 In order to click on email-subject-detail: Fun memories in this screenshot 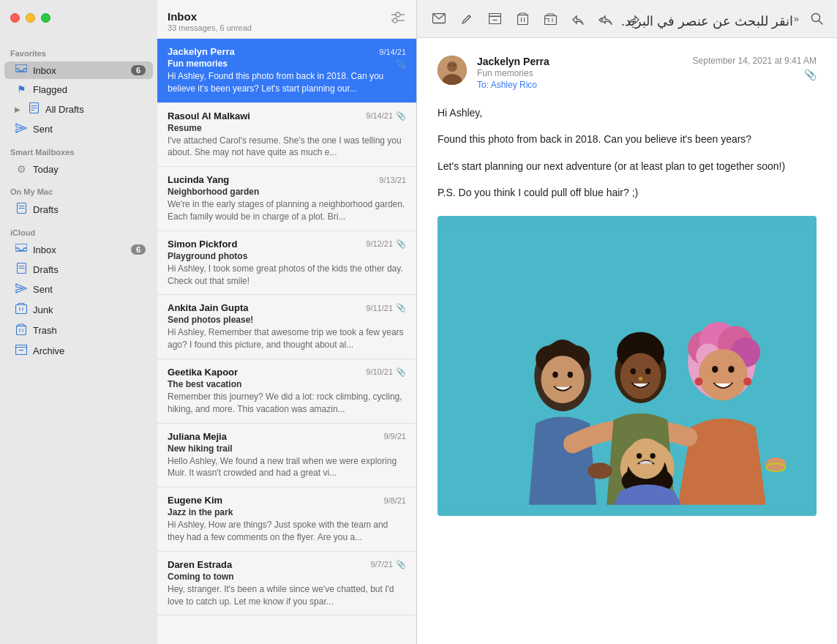, I will do `click(579, 73)`.